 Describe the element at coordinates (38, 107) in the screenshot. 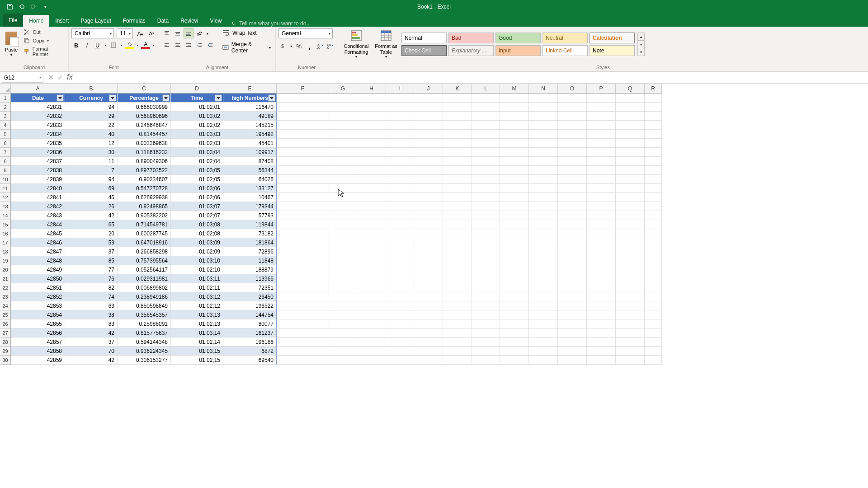

I see `cell: 42831` at that location.